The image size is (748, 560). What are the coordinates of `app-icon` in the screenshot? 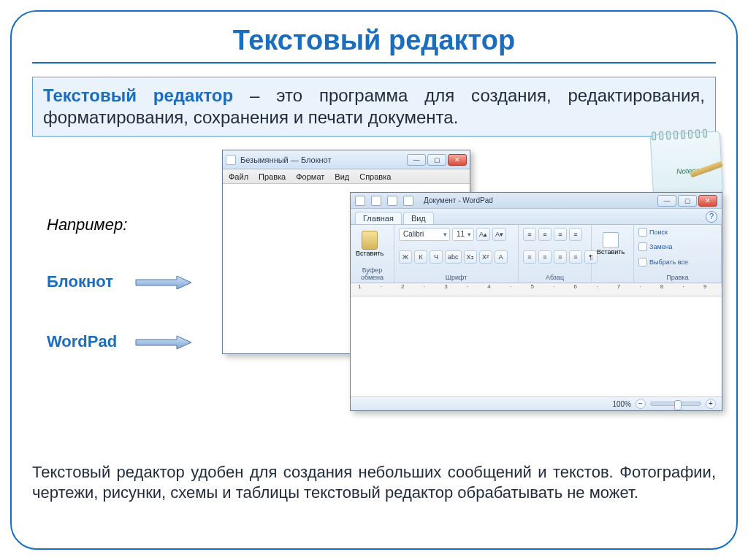 It's located at (360, 201).